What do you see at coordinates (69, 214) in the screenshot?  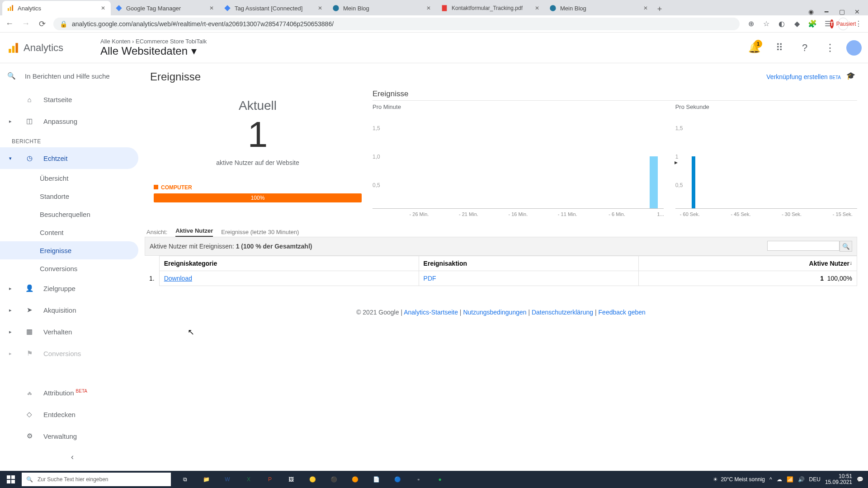 I see `sidebar-sub-besucherquellen: Besucherquellen` at bounding box center [69, 214].